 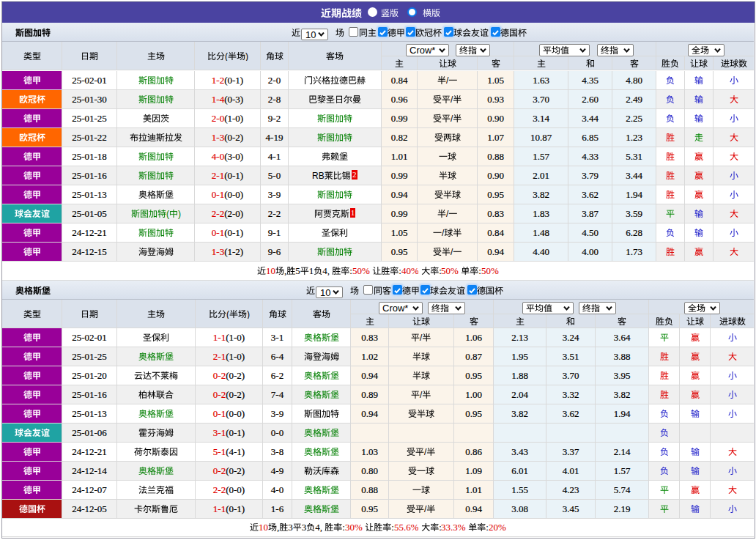 What do you see at coordinates (311, 270) in the screenshot?
I see `svg-text: 1` at bounding box center [311, 270].